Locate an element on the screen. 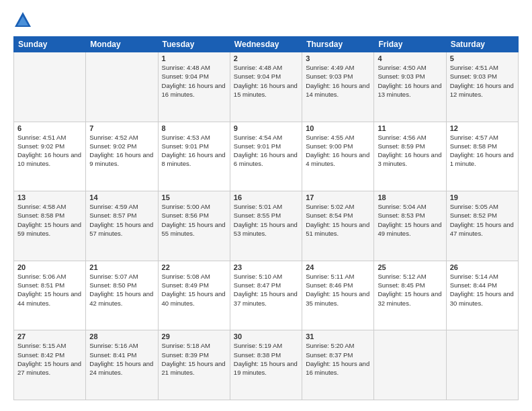  calendar-day-header: Monday is located at coordinates (122, 44).